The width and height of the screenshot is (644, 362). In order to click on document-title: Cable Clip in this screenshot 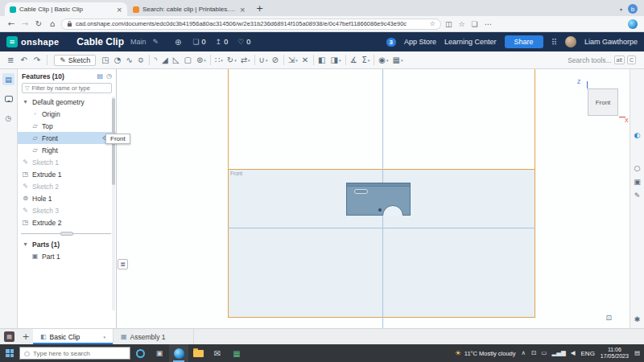, I will do `click(100, 42)`.